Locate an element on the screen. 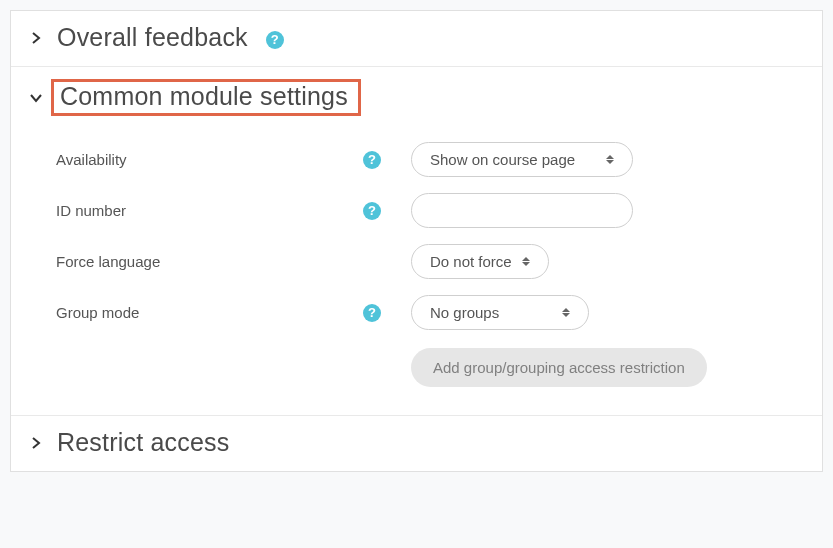 The image size is (833, 548). section-header-common-module: Common module settings is located at coordinates (416, 98).